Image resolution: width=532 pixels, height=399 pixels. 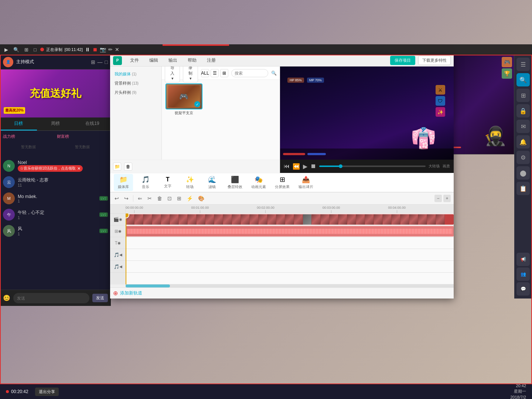 What do you see at coordinates (120, 219) in the screenshot?
I see `track-toggle-video: ◉` at bounding box center [120, 219].